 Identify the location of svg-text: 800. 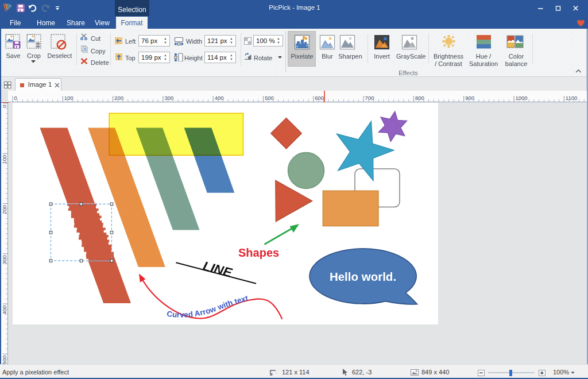
(420, 98).